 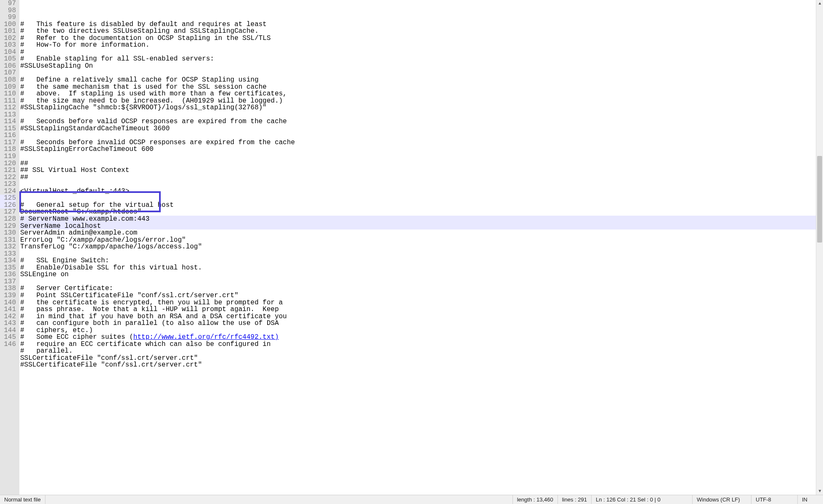 I want to click on code-line: # ciphers, etc.), so click(x=417, y=330).